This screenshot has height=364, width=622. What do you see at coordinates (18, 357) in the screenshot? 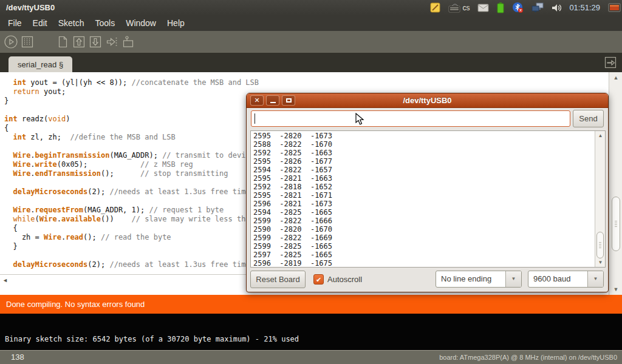
I see `line-number: 138` at bounding box center [18, 357].